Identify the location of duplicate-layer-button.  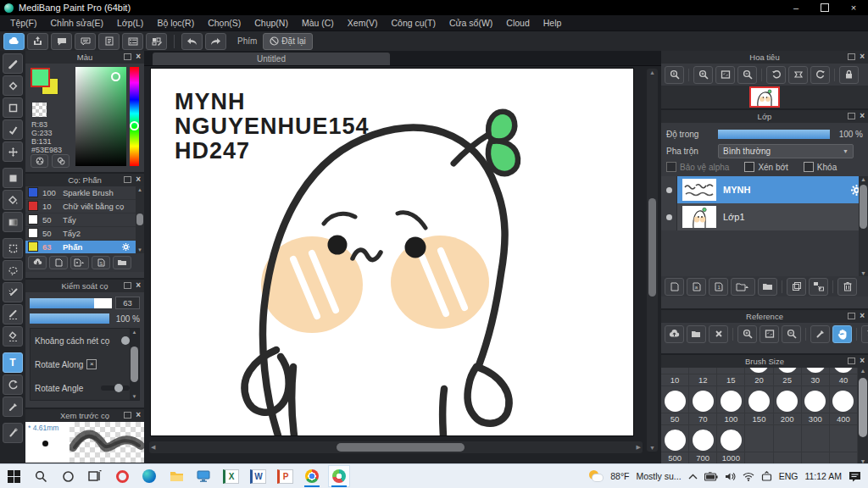
(797, 286).